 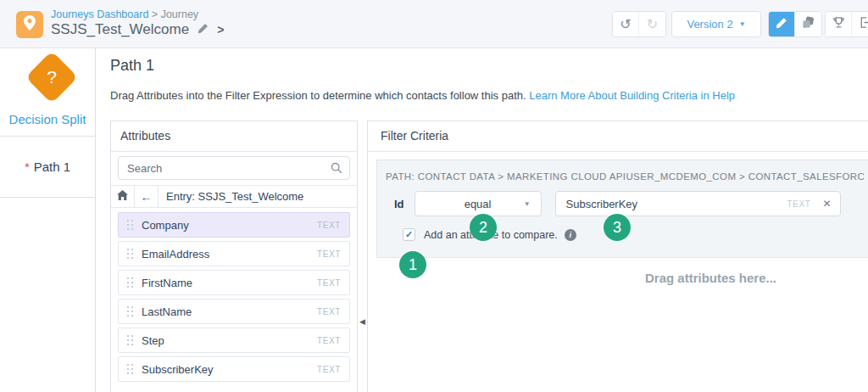 I want to click on collapse-panel-arrow-icon: ◀, so click(x=363, y=322).